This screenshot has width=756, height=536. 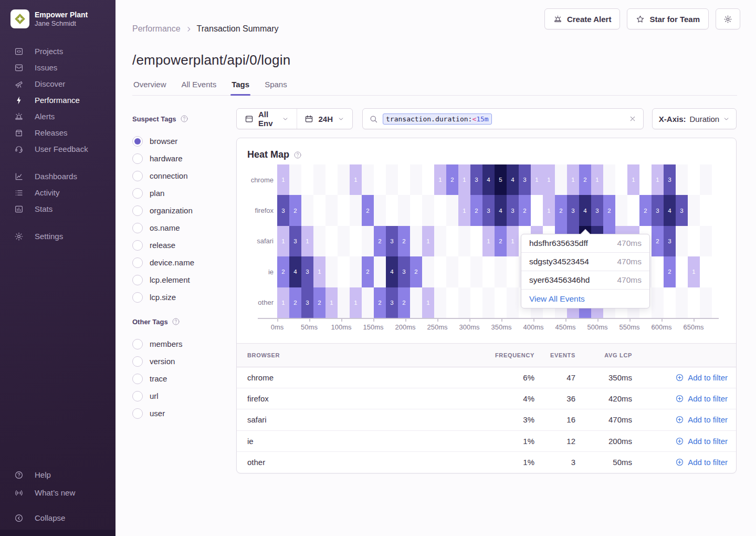 I want to click on search-input: transaction.duration:<15m, so click(x=503, y=119).